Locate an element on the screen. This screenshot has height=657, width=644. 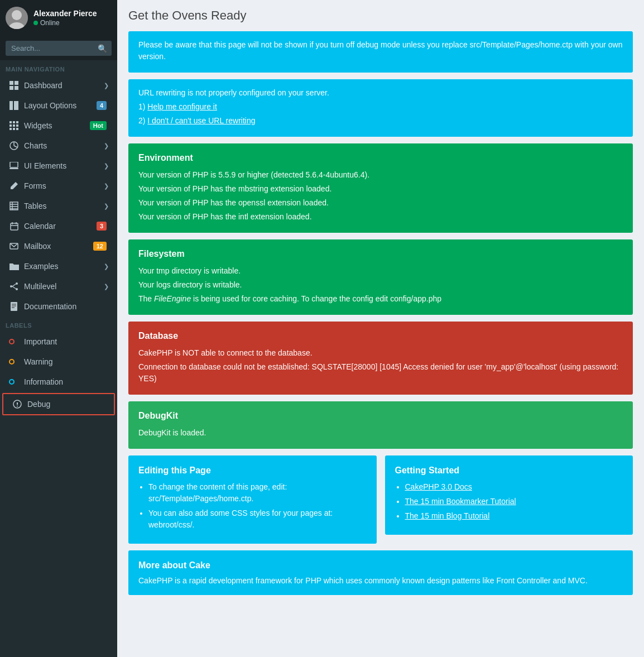
information-dot-icon is located at coordinates (14, 382).